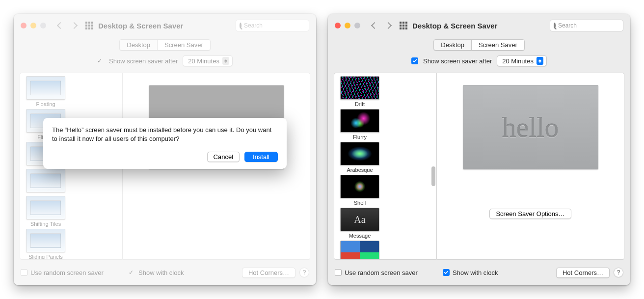 The image size is (644, 299). Describe the element at coordinates (618, 272) in the screenshot. I see `help-button: ?` at that location.